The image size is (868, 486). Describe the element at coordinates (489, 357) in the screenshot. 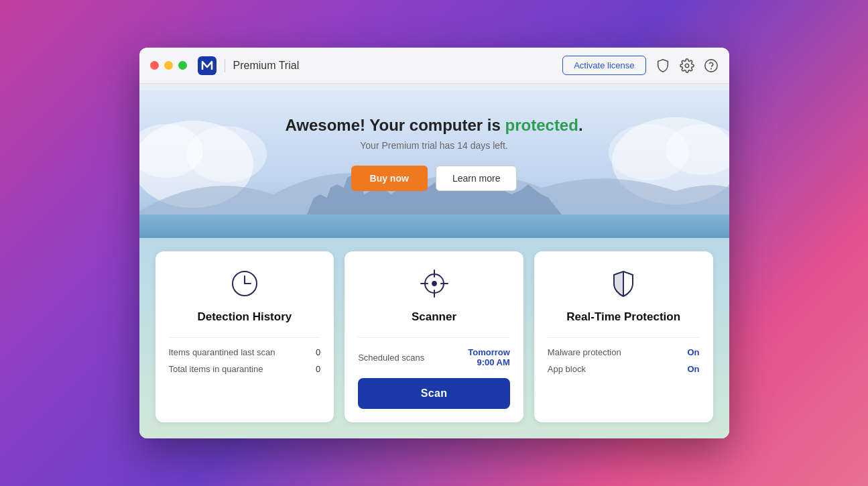

I see `scheduled-scans-value: Tomorrow9:00 AM` at that location.